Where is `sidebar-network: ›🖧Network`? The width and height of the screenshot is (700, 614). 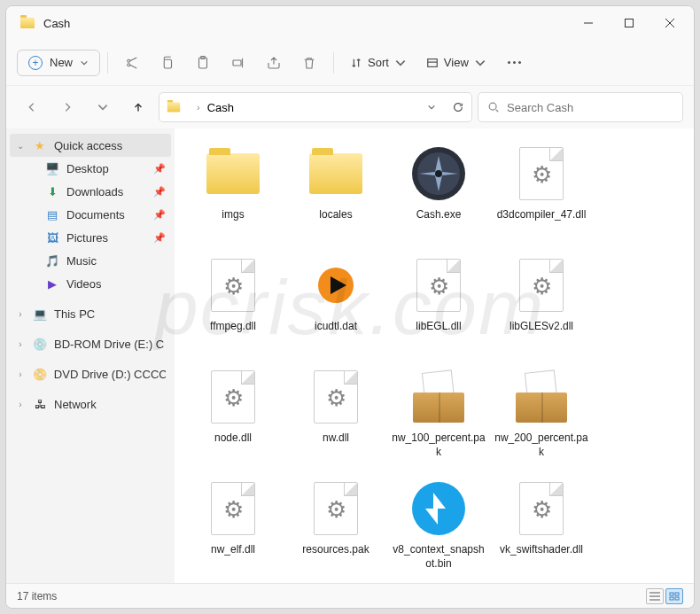 sidebar-network: ›🖧Network is located at coordinates (90, 404).